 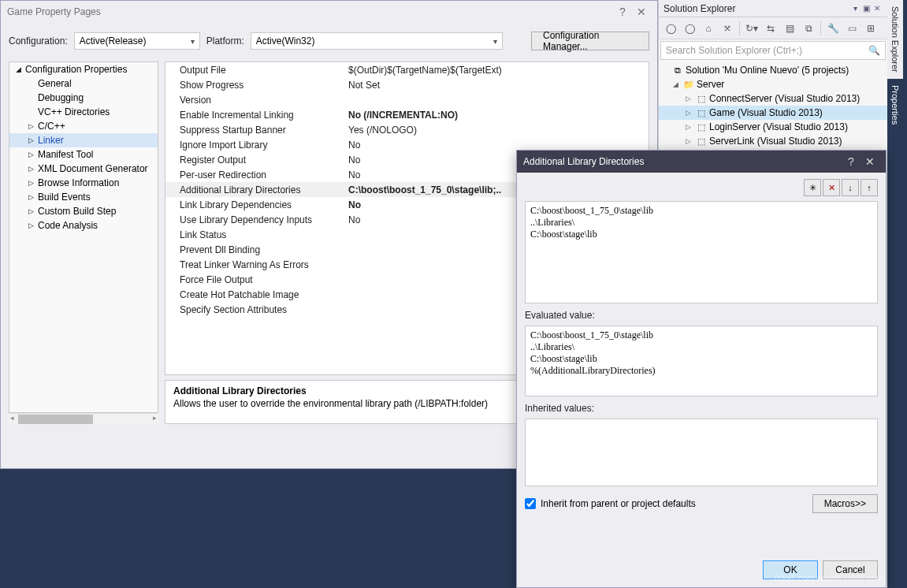 I want to click on close-icon: ✕, so click(x=877, y=8).